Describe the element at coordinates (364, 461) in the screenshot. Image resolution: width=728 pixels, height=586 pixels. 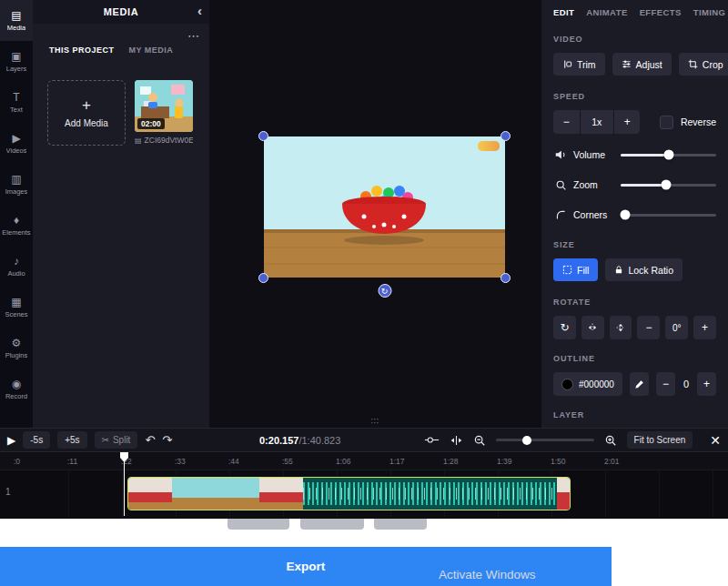
I see `timeline-ruler: :0 :11 :22 :33 :44 :55 1:06 1:17 1:28 1:…` at that location.